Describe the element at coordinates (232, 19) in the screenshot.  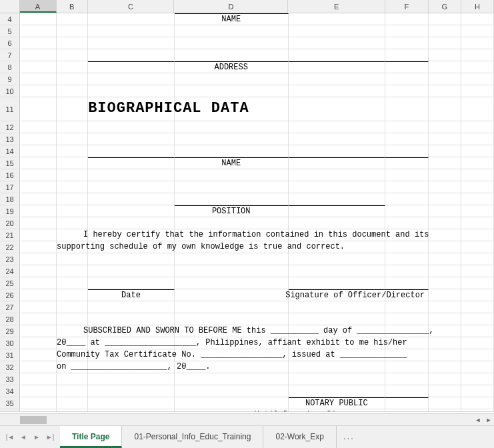
I see `cell-name-label: NAME` at that location.